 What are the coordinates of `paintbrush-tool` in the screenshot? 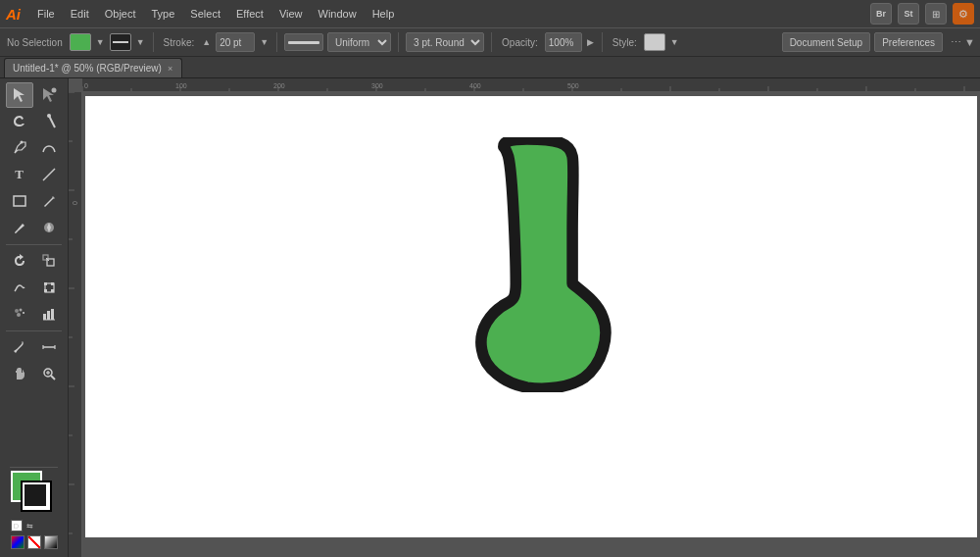 It's located at (20, 228).